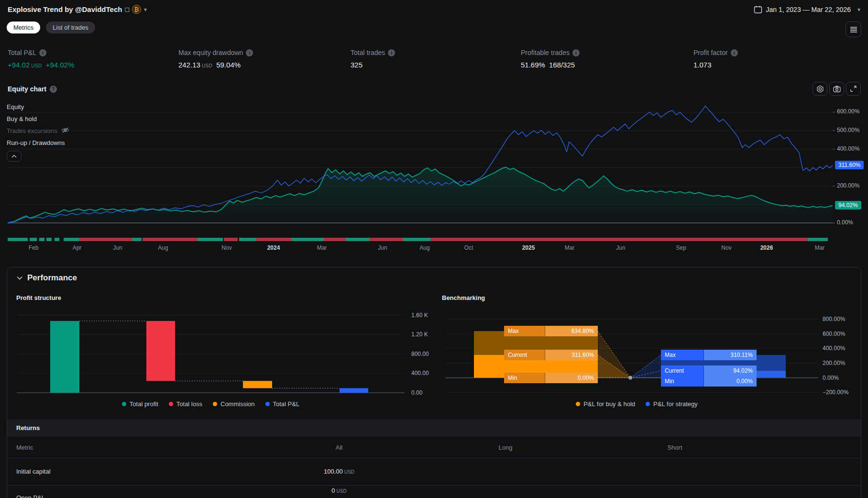 The height and width of the screenshot is (498, 868). What do you see at coordinates (469, 248) in the screenshot?
I see `timeline-month-label: Oct` at bounding box center [469, 248].